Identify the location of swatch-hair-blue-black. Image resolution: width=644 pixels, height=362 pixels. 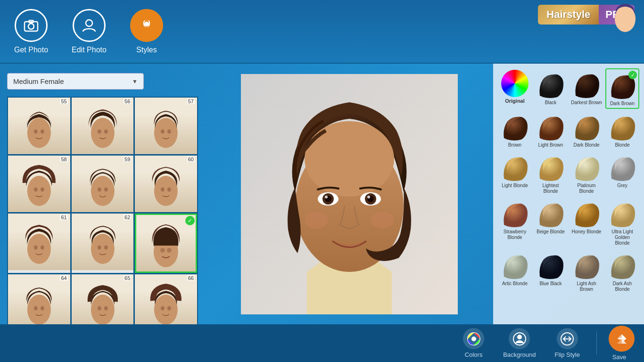
(551, 265).